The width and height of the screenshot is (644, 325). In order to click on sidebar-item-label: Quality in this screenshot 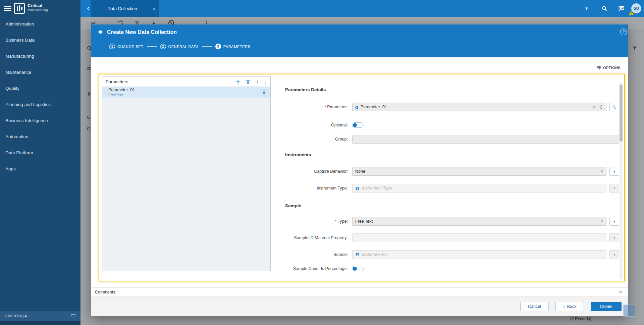, I will do `click(12, 89)`.